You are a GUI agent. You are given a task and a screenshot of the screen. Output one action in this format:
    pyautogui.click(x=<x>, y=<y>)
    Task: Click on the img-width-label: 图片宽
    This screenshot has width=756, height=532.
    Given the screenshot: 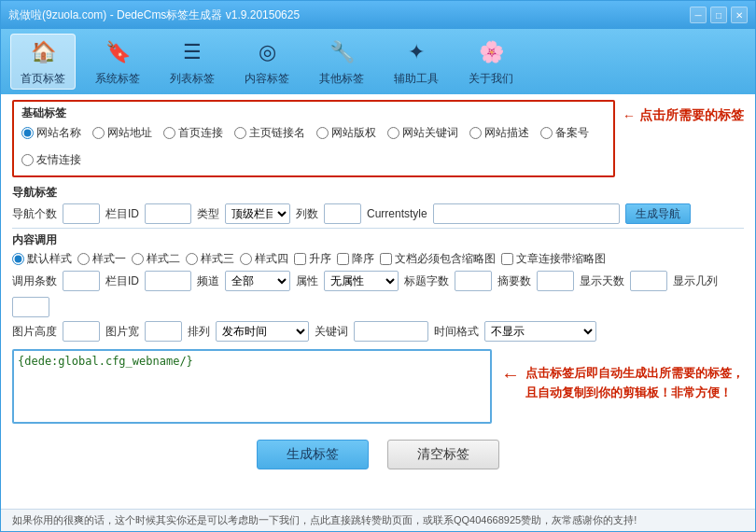 What is the action you would take?
    pyautogui.click(x=122, y=332)
    